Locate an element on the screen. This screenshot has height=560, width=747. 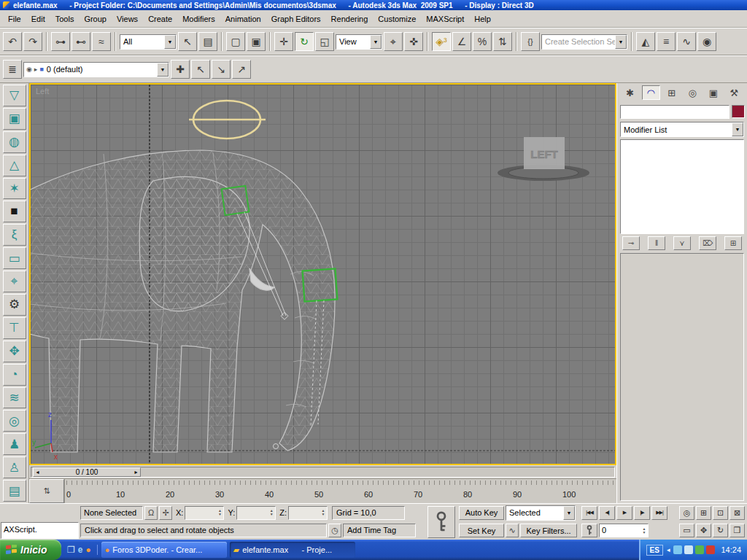
tap-tool-icon: ⊤ is located at coordinates (15, 328).